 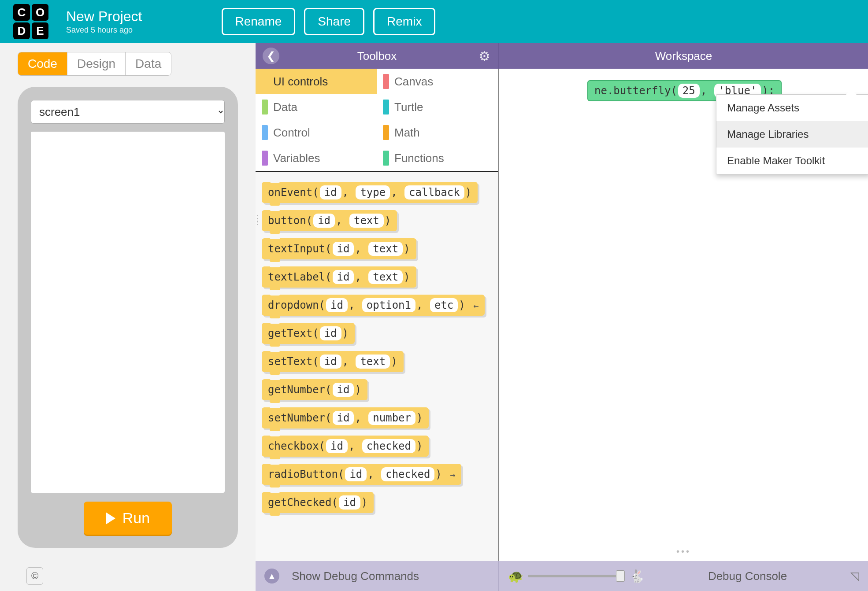 I want to click on slider-thumb, so click(x=620, y=576).